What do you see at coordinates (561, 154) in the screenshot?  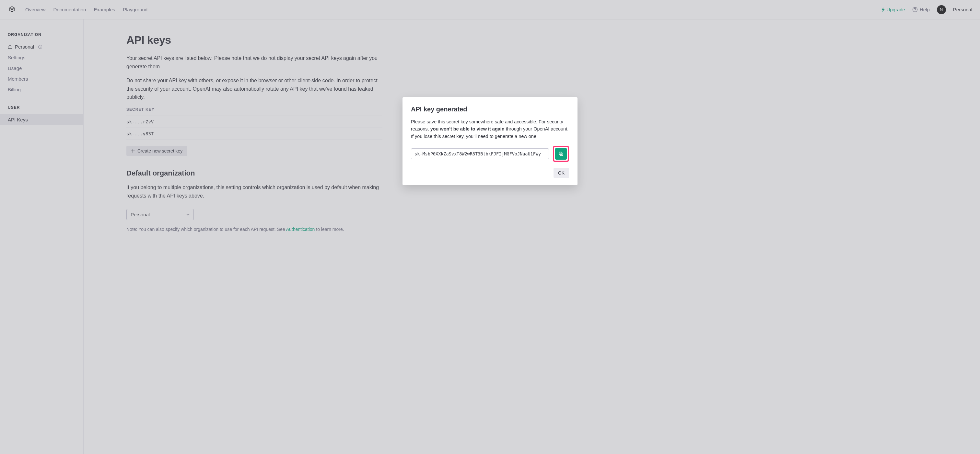 I see `copy-icon` at bounding box center [561, 154].